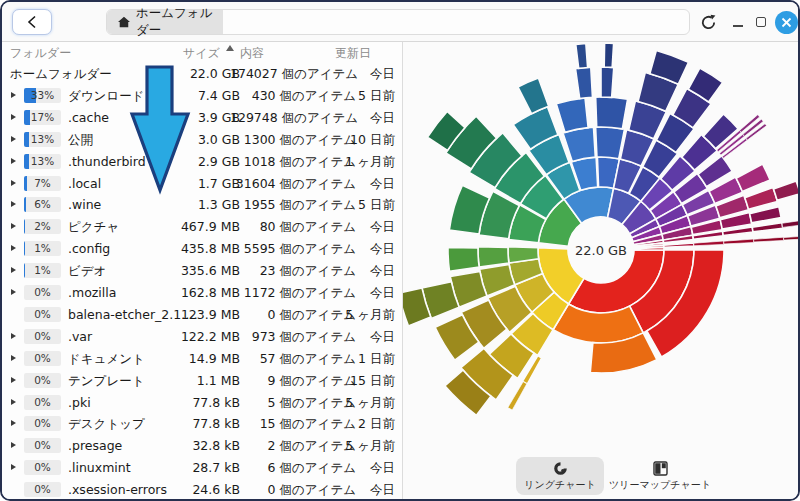  What do you see at coordinates (202, 54) in the screenshot?
I see `column-header-size: サイズ` at bounding box center [202, 54].